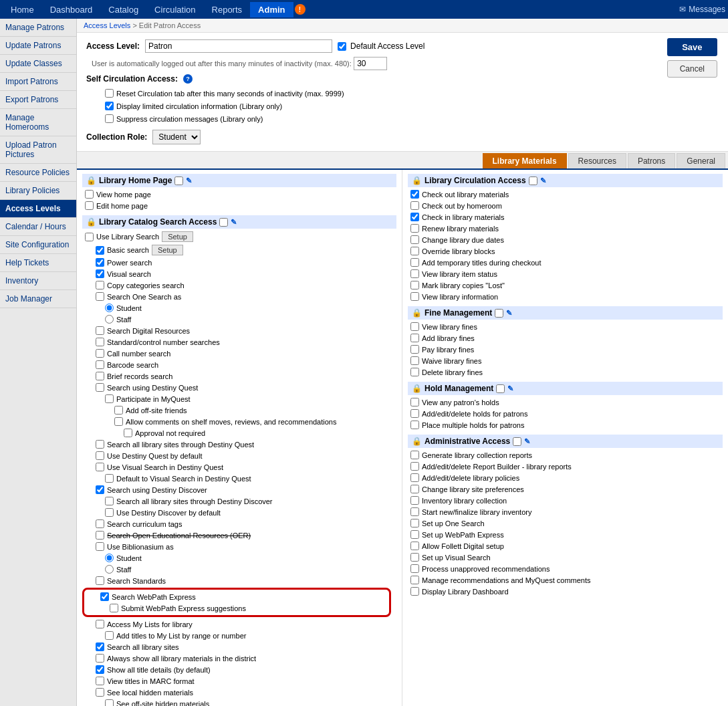  I want to click on nav-dashboard: Dashboard, so click(72, 9).